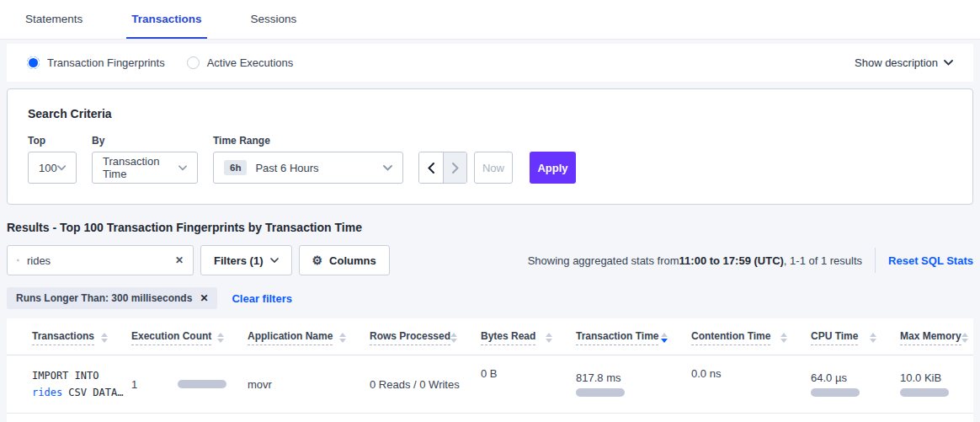 The image size is (980, 422). What do you see at coordinates (204, 298) in the screenshot?
I see `remove-filter-icon: ✕` at bounding box center [204, 298].